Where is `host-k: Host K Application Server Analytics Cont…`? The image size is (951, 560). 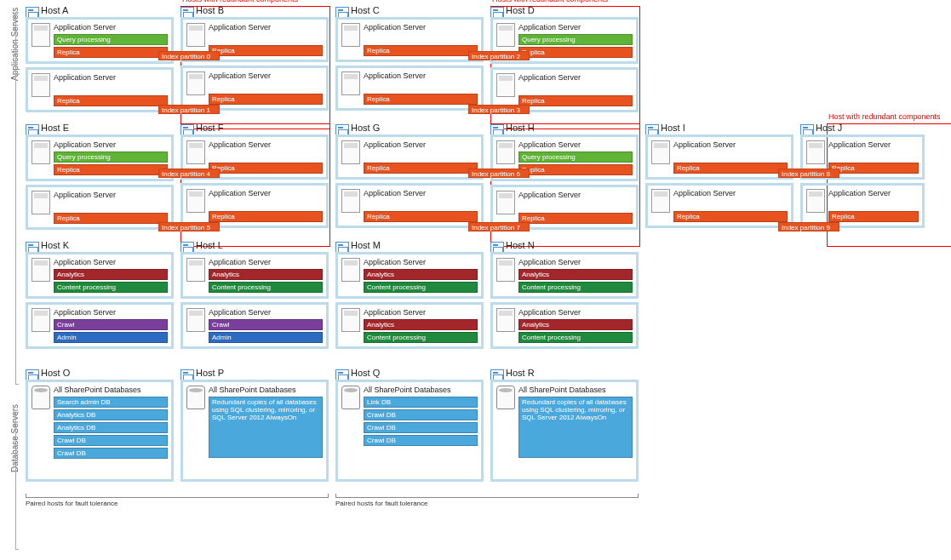 host-k: Host K Application Server Analytics Cont… is located at coordinates (100, 296).